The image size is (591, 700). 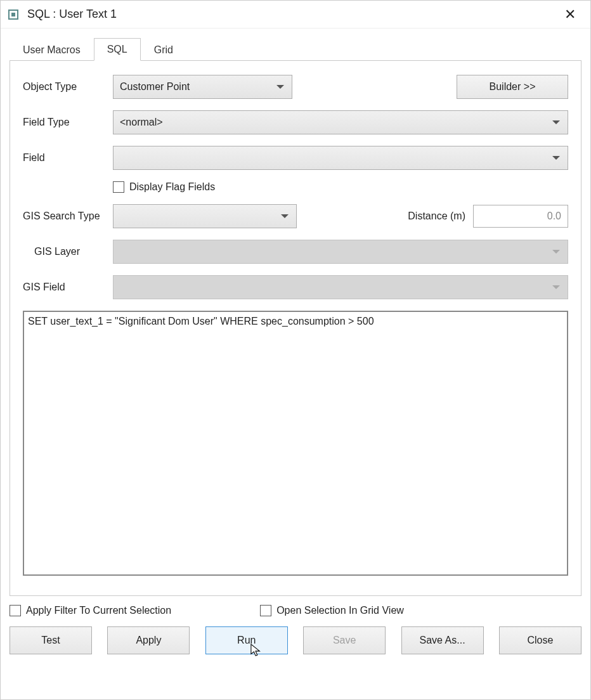 What do you see at coordinates (540, 640) in the screenshot?
I see `close-button: Close` at bounding box center [540, 640].